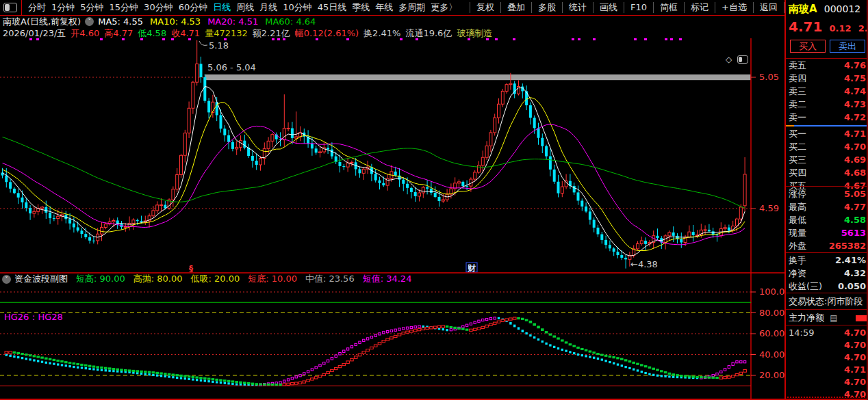 Image resolution: width=868 pixels, height=400 pixels. I want to click on tool-menu-item-3: 统计, so click(578, 8).